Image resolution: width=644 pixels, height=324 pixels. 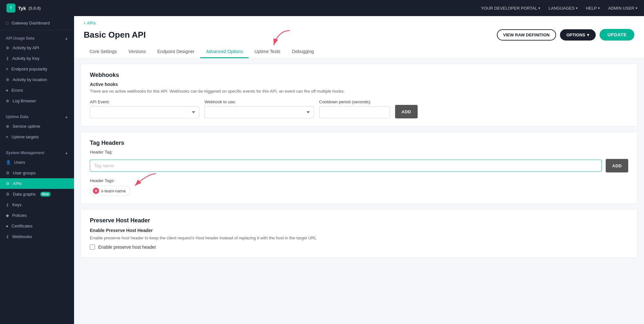 I want to click on tag-headers-title: Tag Headers, so click(x=359, y=143).